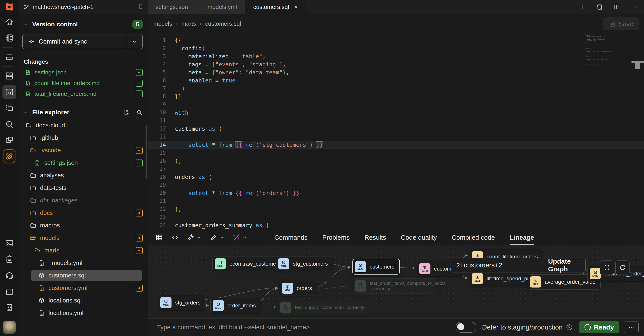 This screenshot has height=336, width=644. What do you see at coordinates (83, 150) in the screenshot?
I see `file-tree-item: .vscode` at bounding box center [83, 150].